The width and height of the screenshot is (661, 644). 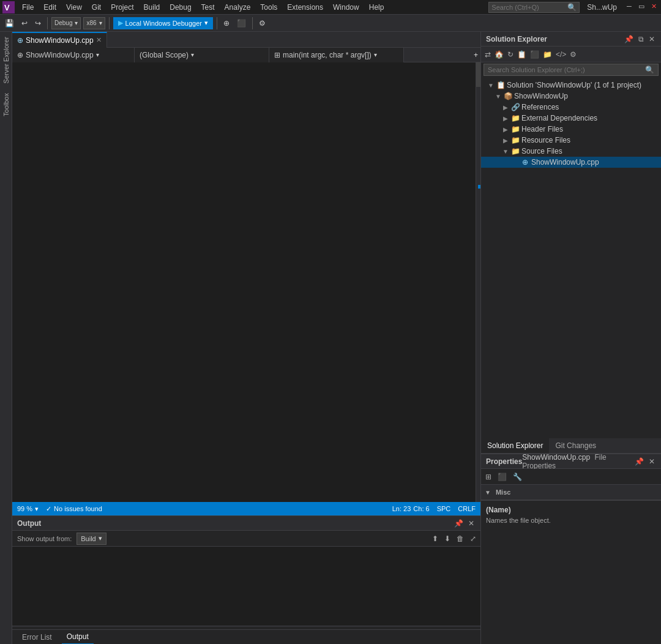 What do you see at coordinates (534, 7) in the screenshot?
I see `search-box: 🔍` at bounding box center [534, 7].